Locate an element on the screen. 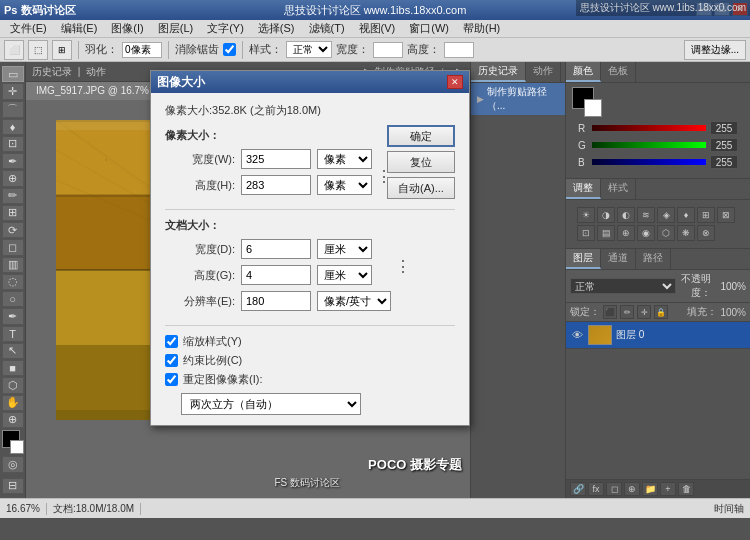 The image size is (750, 540). tab-layers: 图层 is located at coordinates (584, 259).